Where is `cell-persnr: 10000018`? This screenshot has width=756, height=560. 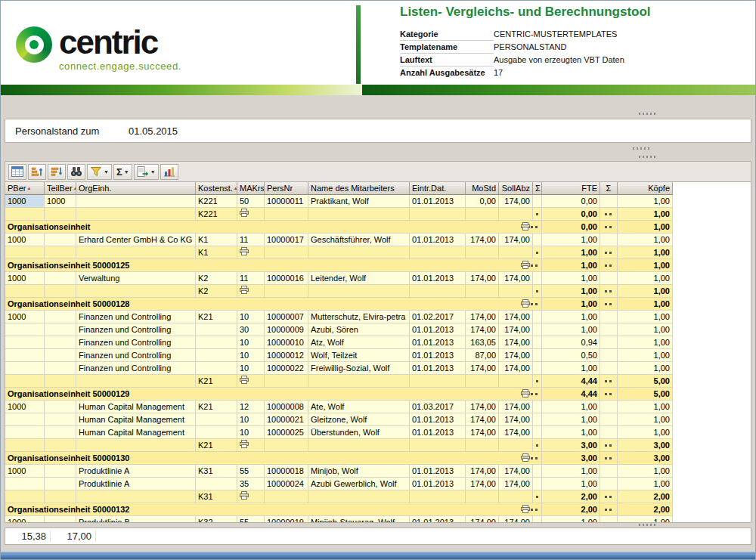 cell-persnr: 10000018 is located at coordinates (287, 472).